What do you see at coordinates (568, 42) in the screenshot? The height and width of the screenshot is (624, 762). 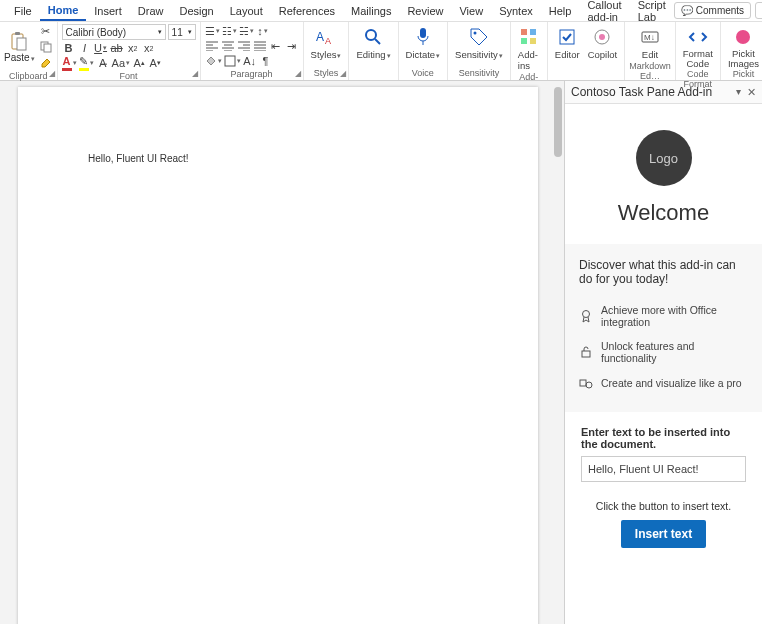 I see `editor-button: Editor` at bounding box center [568, 42].